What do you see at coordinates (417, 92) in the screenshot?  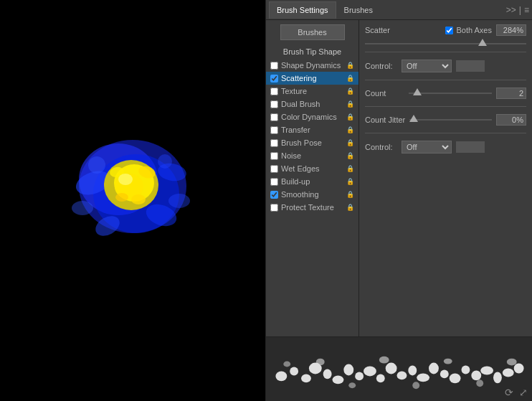 I see `count-slider-thumb` at bounding box center [417, 92].